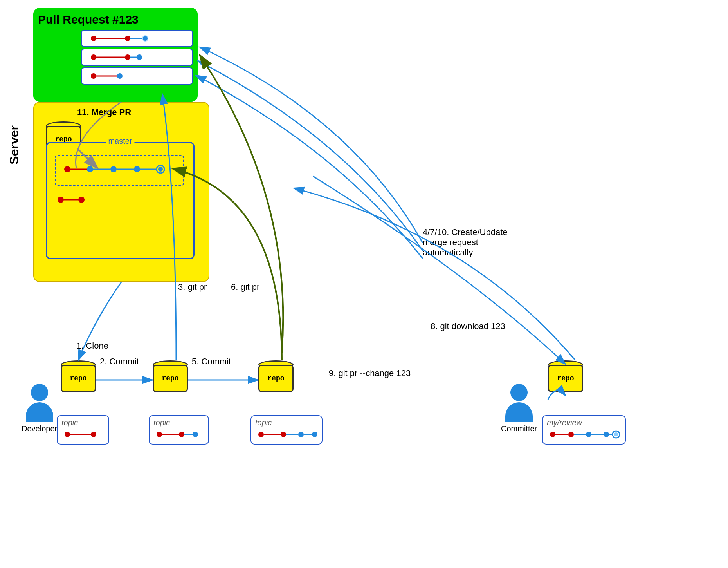 Image resolution: width=728 pixels, height=568 pixels. I want to click on master-box: master, so click(120, 201).